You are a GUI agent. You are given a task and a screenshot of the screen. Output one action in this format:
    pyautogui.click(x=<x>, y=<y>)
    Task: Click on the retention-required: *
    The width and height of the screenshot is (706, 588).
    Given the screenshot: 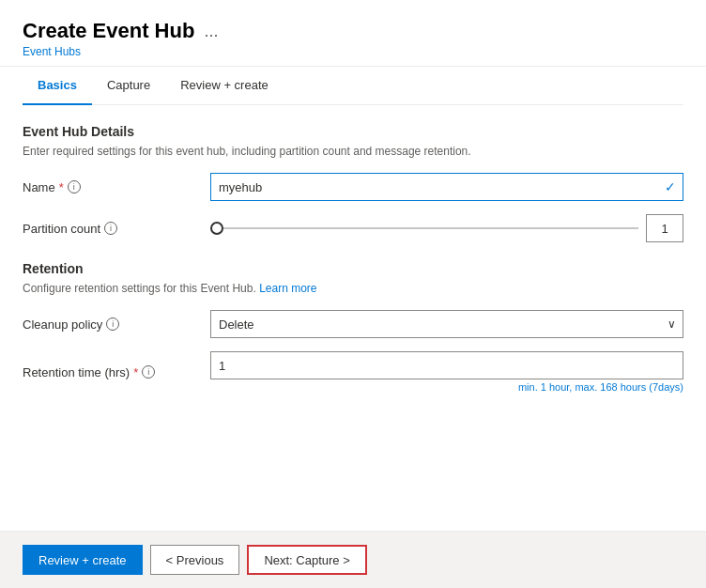 What is the action you would take?
    pyautogui.click(x=135, y=372)
    